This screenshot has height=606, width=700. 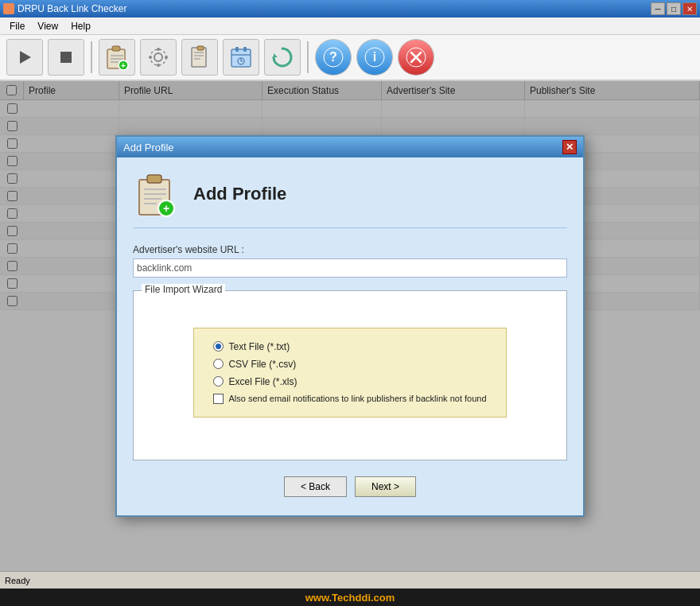 What do you see at coordinates (200, 57) in the screenshot?
I see `report-button` at bounding box center [200, 57].